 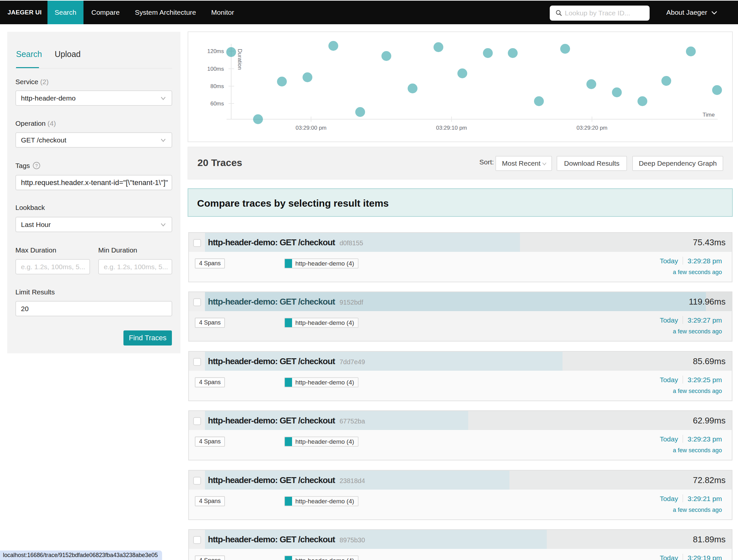 I want to click on svg-text: Time, so click(x=709, y=115).